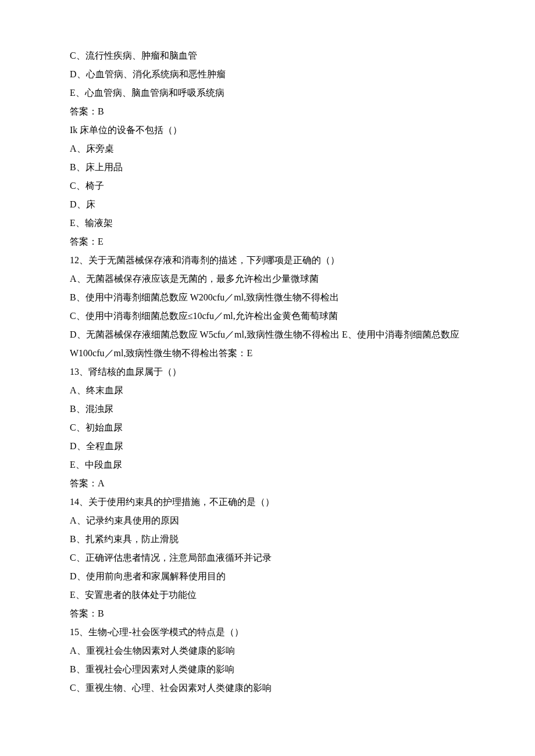  Describe the element at coordinates (268, 521) in the screenshot. I see `q14-option-a: A、记录约束具使用的原因` at that location.